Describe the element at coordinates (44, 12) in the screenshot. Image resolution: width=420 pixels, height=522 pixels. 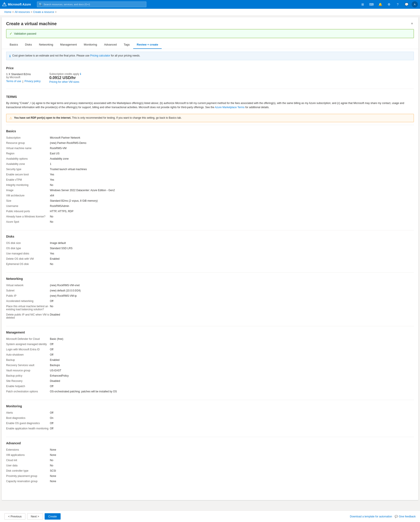
I see `breadcrumb-create-resource: Create a resource` at that location.